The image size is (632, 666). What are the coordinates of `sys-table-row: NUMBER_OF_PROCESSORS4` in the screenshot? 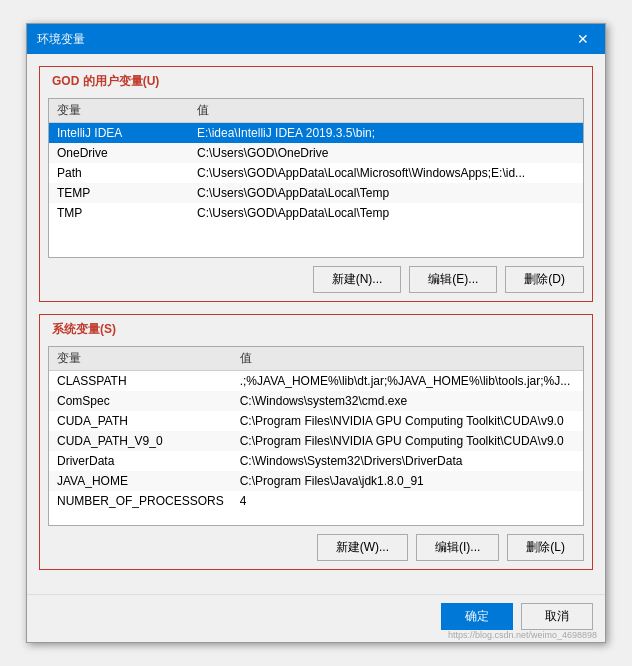 It's located at (316, 501).